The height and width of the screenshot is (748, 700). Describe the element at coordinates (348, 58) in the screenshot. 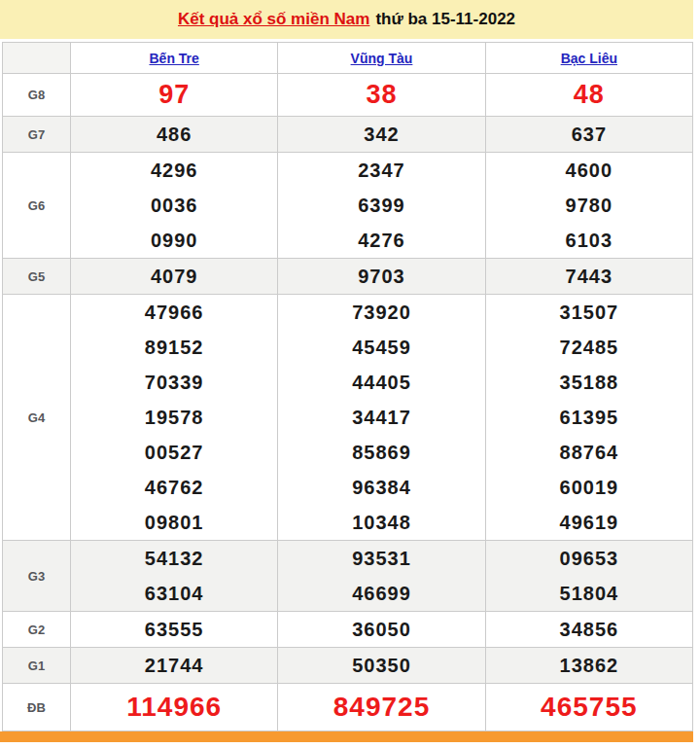

I see `header-row: Bến Tre Vũng Tàu Bạc Liêu` at that location.